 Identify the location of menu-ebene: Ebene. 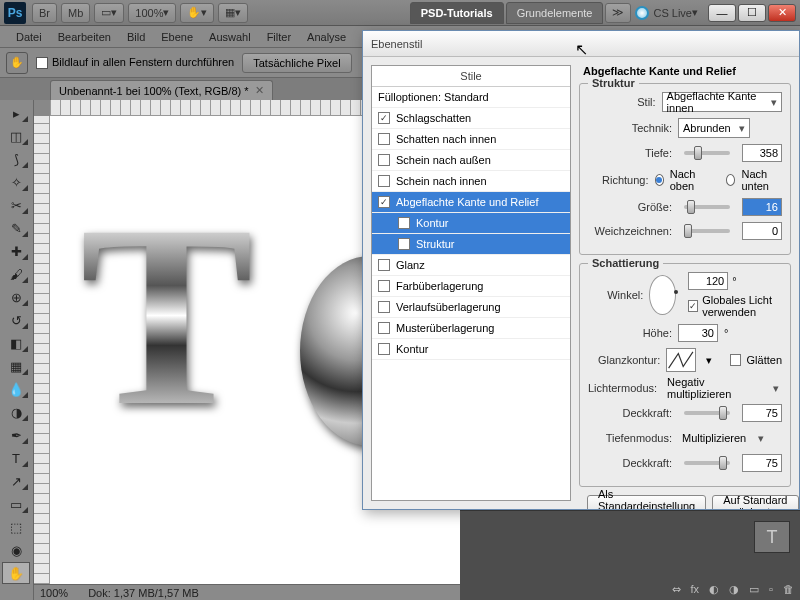
(177, 37).